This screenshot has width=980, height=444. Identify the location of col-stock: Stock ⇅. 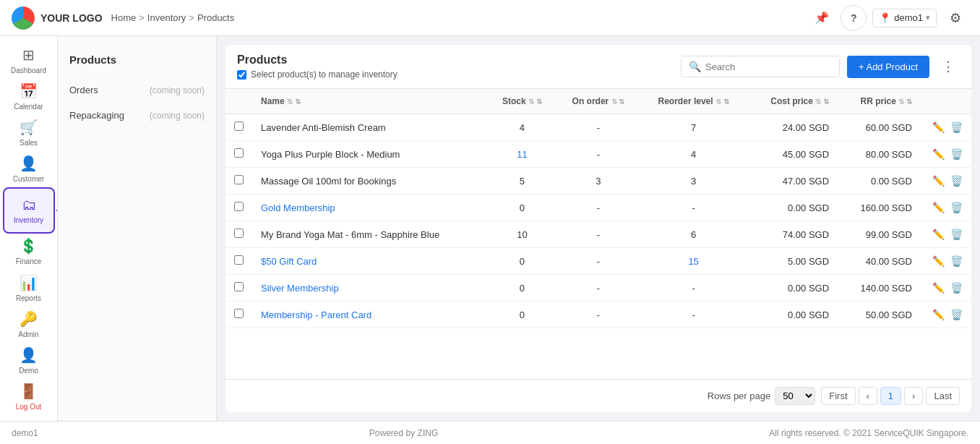
(522, 101).